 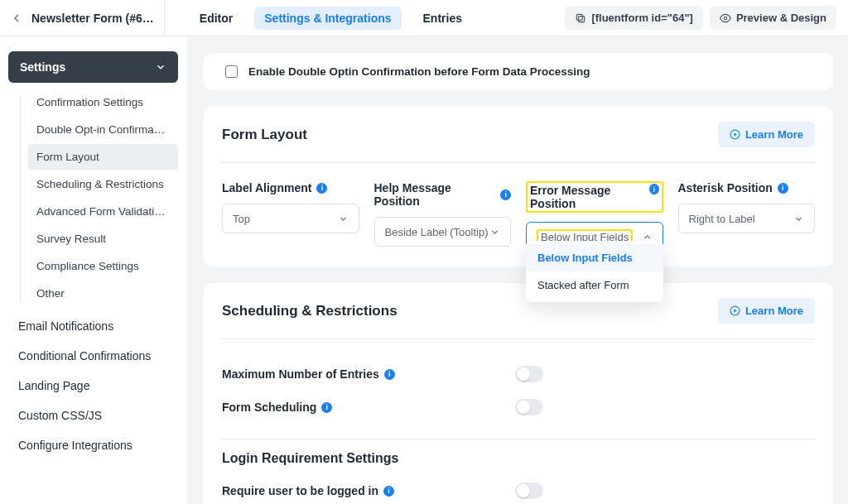 What do you see at coordinates (725, 188) in the screenshot?
I see `asterisk-label: Asterisk Position` at bounding box center [725, 188].